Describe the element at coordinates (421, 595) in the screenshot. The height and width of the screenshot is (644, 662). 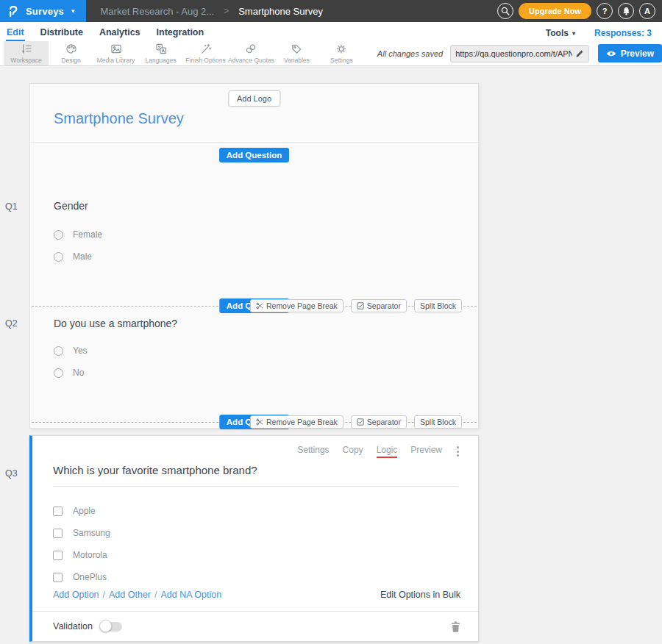
I see `edit-options-in-bulk-link: Edit Options in Bulk` at that location.